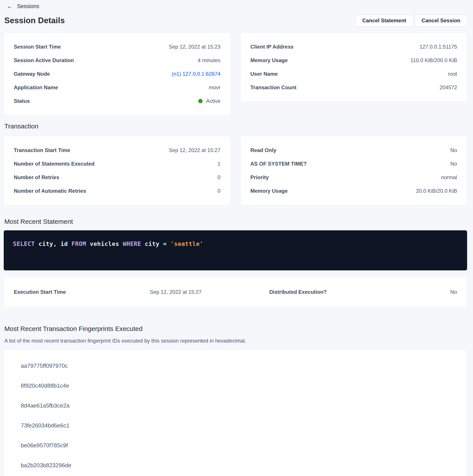  Describe the element at coordinates (22, 101) in the screenshot. I see `row-label: Status` at that location.